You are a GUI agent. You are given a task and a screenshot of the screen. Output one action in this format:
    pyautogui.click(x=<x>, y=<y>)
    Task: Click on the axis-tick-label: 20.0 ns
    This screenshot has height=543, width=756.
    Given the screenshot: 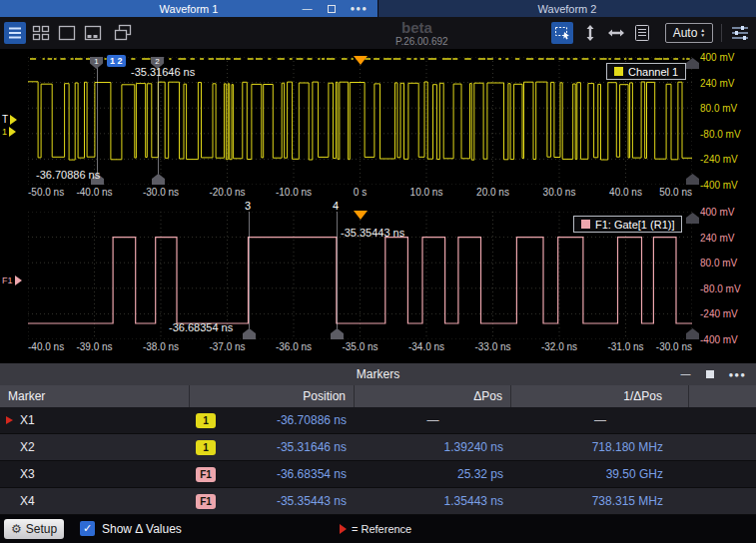 What is the action you would take?
    pyautogui.click(x=493, y=192)
    